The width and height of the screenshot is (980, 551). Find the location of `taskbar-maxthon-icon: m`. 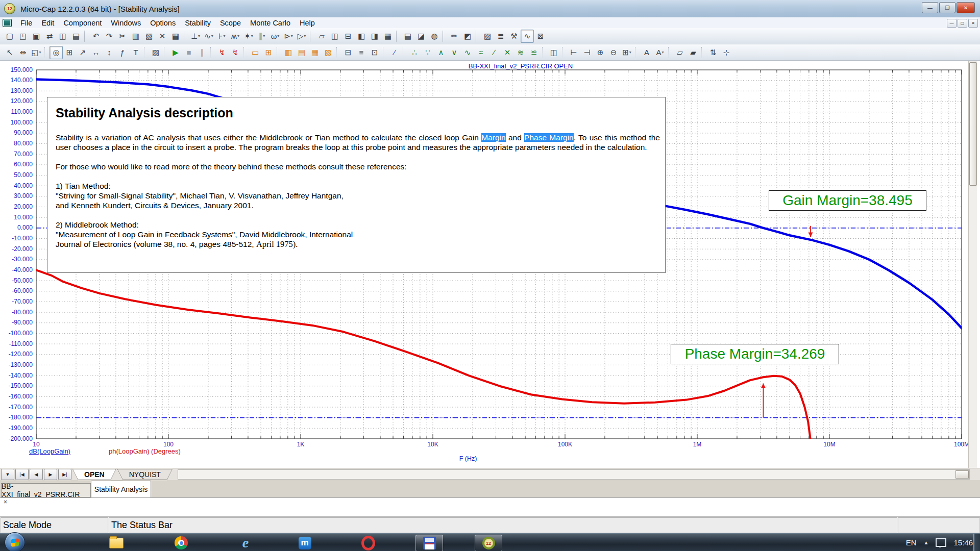

taskbar-maxthon-icon: m is located at coordinates (305, 543).